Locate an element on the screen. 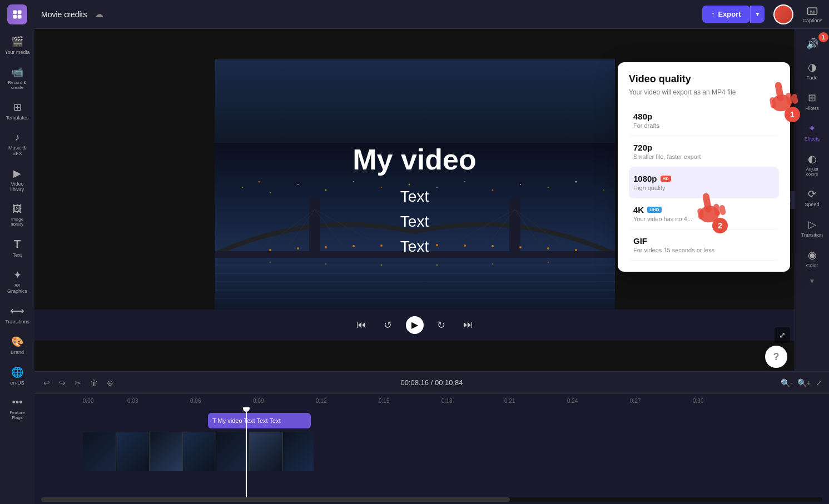  delete-button: 🗑 is located at coordinates (94, 383).